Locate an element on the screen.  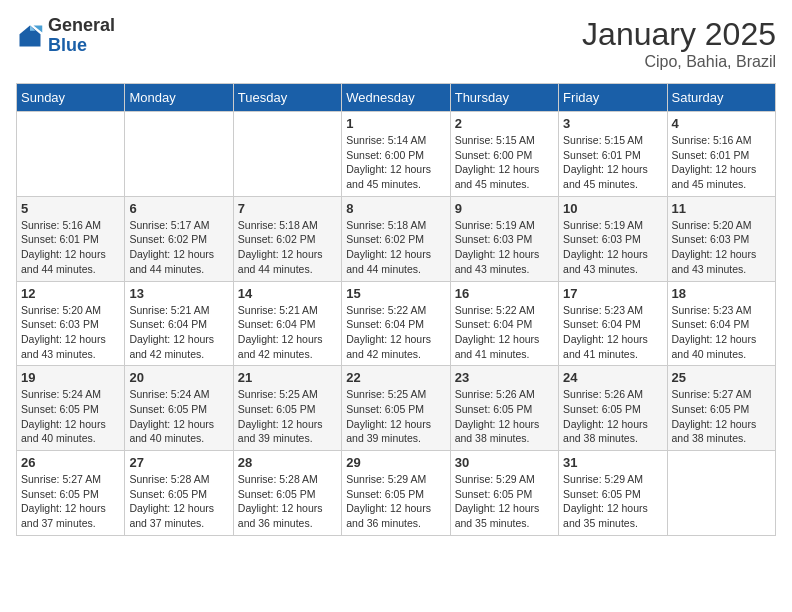
day-info: Sunrise: 5:23 AM Sunset: 6:04 PM Dayligh… is located at coordinates (612, 332).